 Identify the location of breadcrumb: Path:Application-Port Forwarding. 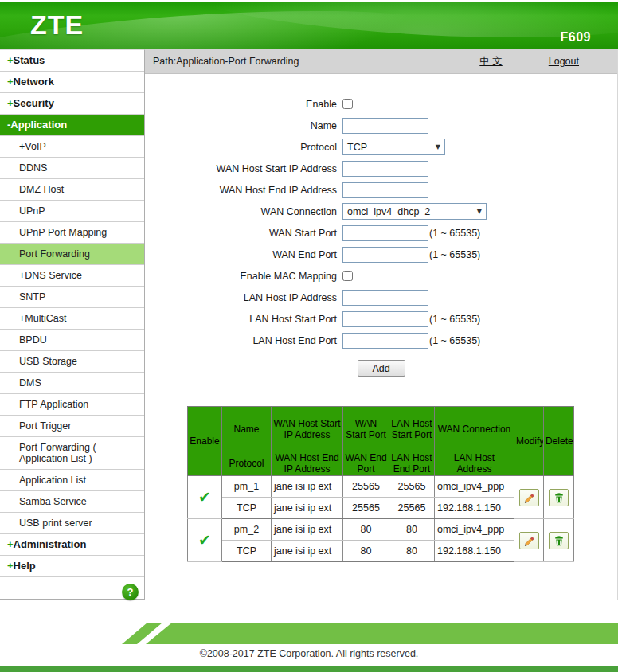
(316, 61).